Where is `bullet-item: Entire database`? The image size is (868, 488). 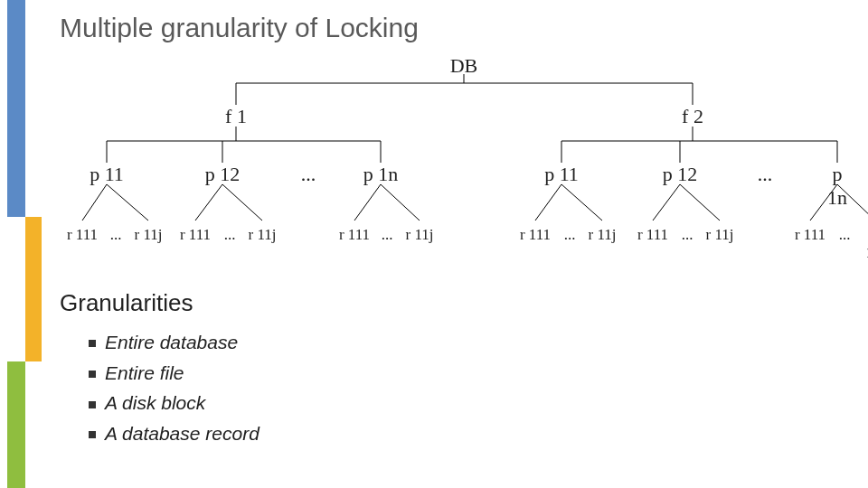
bullet-item: Entire database is located at coordinates (174, 343).